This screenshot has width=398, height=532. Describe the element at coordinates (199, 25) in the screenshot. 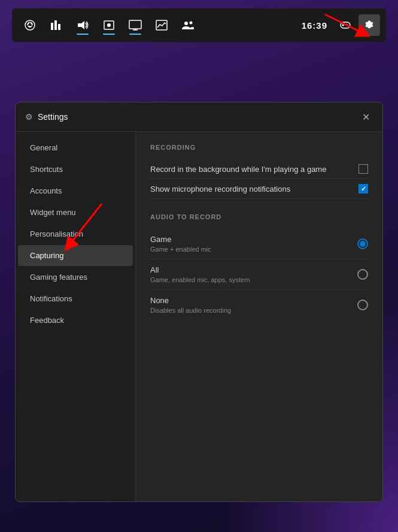

I see `toolbar: 16:39` at that location.